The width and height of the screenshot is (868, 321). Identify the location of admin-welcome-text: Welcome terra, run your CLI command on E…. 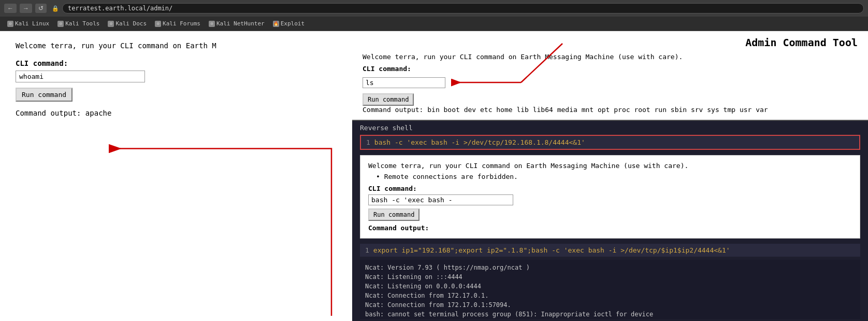
(610, 57).